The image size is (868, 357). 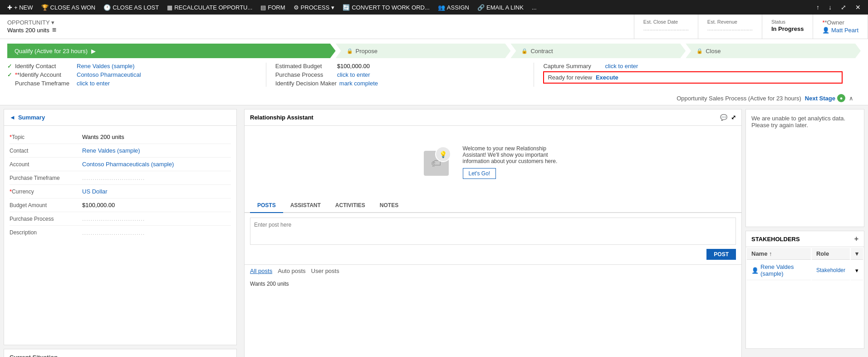 I want to click on process-col-2: Estimated Budget $100,000.00 Purchase Pr…, so click(x=405, y=74).